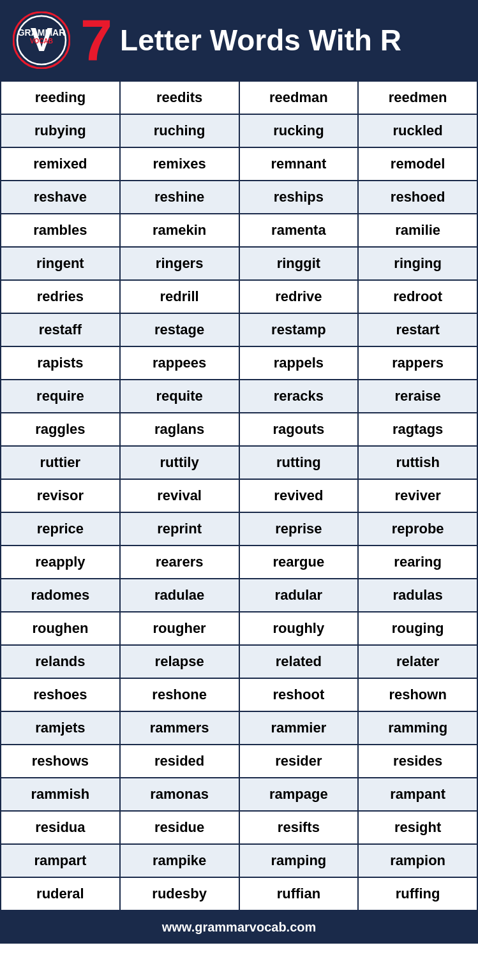  I want to click on word-cell: raggles, so click(60, 429).